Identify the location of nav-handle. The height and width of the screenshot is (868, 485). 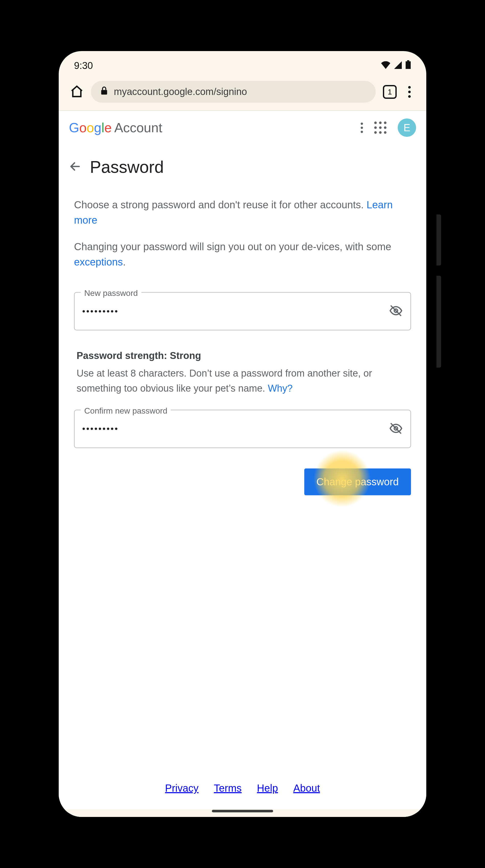
(243, 811).